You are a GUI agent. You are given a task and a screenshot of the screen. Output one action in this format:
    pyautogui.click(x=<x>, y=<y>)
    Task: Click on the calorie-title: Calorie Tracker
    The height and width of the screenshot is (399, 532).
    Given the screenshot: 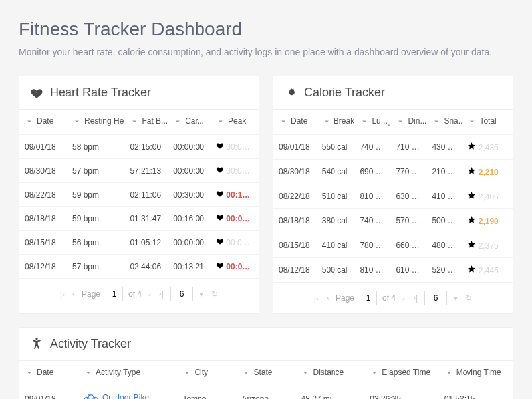 What is the action you would take?
    pyautogui.click(x=344, y=93)
    